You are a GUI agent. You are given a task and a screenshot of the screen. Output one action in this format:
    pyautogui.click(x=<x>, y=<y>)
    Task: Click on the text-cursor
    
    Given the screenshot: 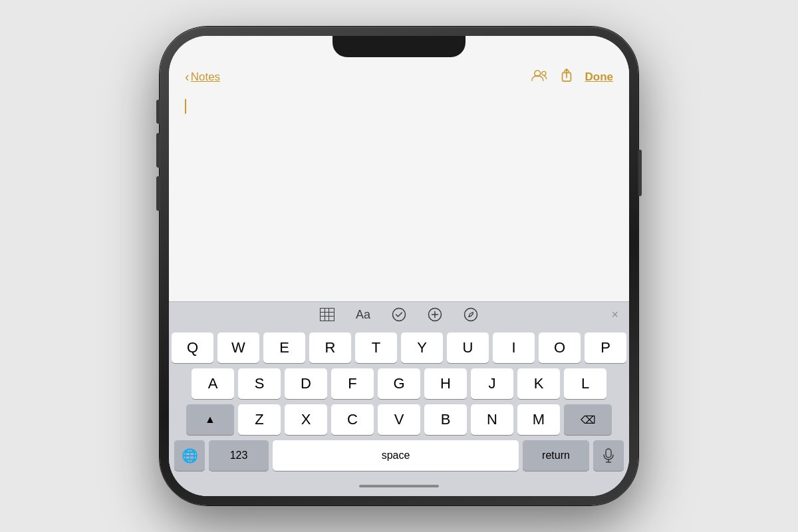 What is the action you would take?
    pyautogui.click(x=186, y=106)
    